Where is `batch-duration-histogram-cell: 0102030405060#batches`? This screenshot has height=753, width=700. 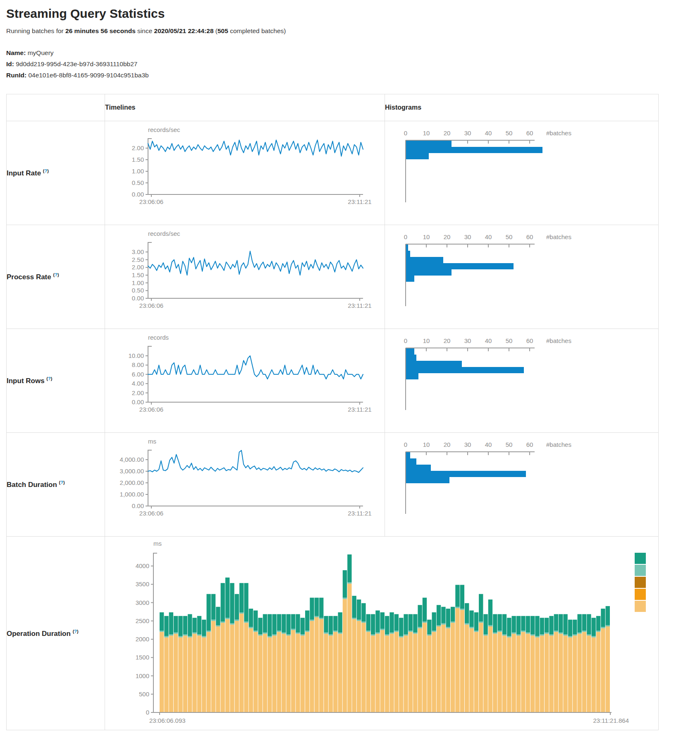 batch-duration-histogram-cell: 0102030405060#batches is located at coordinates (522, 485).